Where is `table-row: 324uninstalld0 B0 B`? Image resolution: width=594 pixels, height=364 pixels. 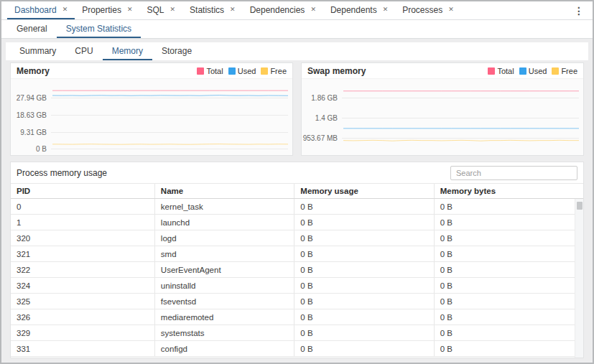 table-row: 324uninstalld0 B0 B is located at coordinates (297, 286).